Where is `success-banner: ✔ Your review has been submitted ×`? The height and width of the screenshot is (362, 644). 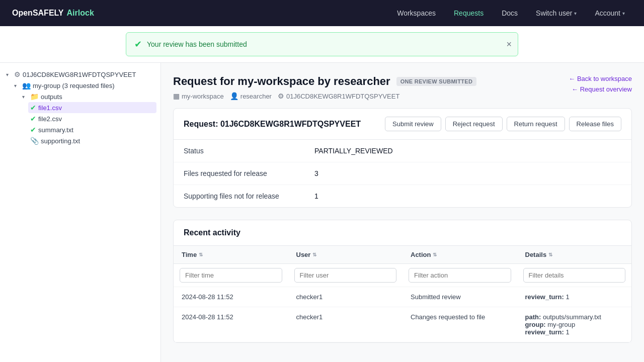 success-banner: ✔ Your review has been submitted × is located at coordinates (322, 44).